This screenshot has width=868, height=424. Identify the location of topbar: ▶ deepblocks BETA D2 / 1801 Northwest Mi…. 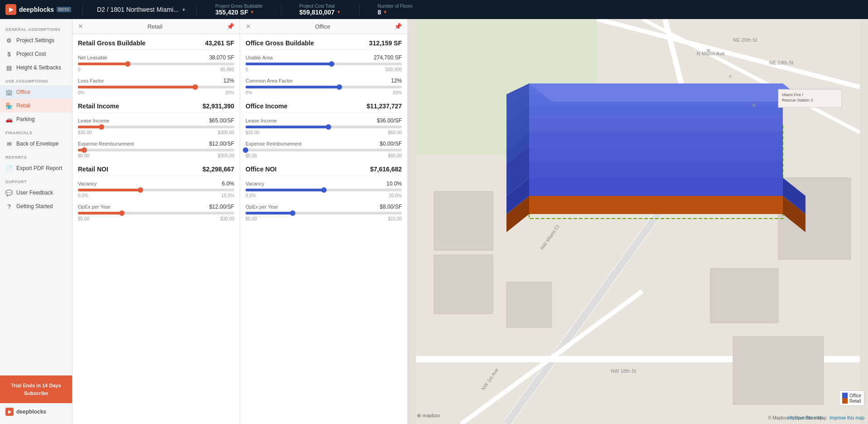
(434, 10).